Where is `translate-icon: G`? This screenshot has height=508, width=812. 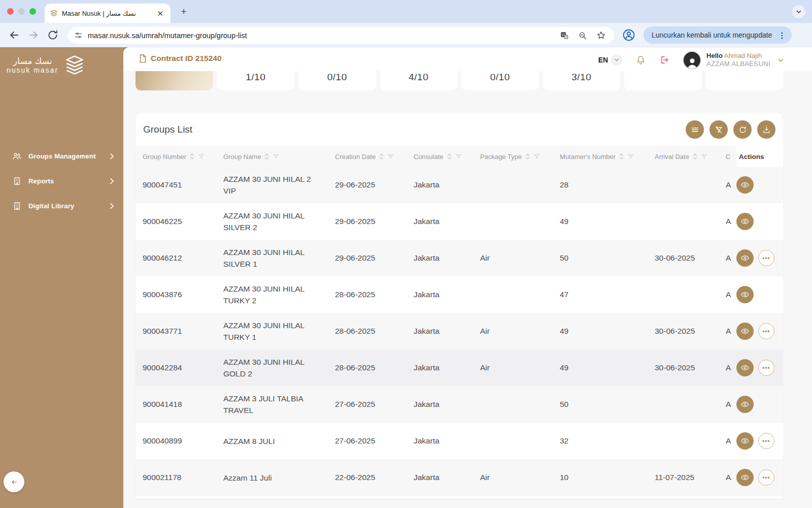
translate-icon: G is located at coordinates (564, 36).